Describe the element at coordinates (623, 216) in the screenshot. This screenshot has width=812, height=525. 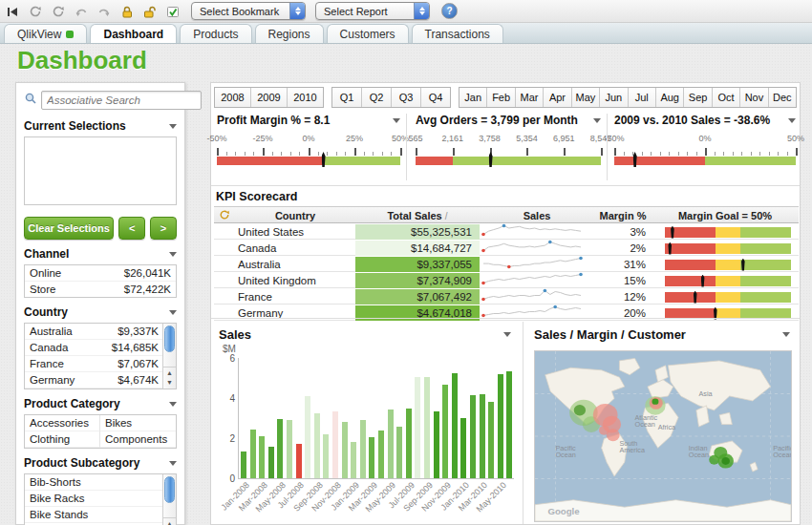
I see `col-header-margin: Margin %` at that location.